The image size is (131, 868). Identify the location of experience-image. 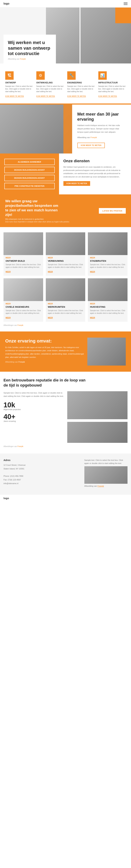
(36, 129).